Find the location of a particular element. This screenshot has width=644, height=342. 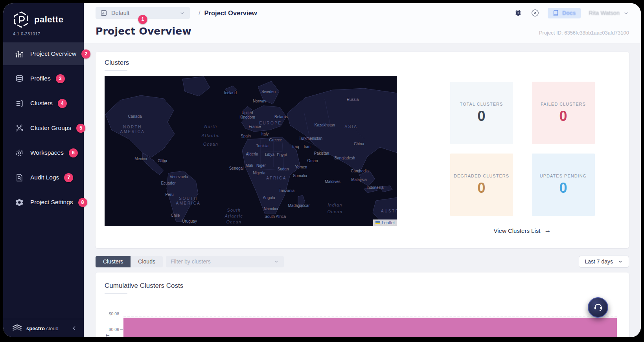

cluster-filter-placeholder: Filter by clusters is located at coordinates (222, 262).